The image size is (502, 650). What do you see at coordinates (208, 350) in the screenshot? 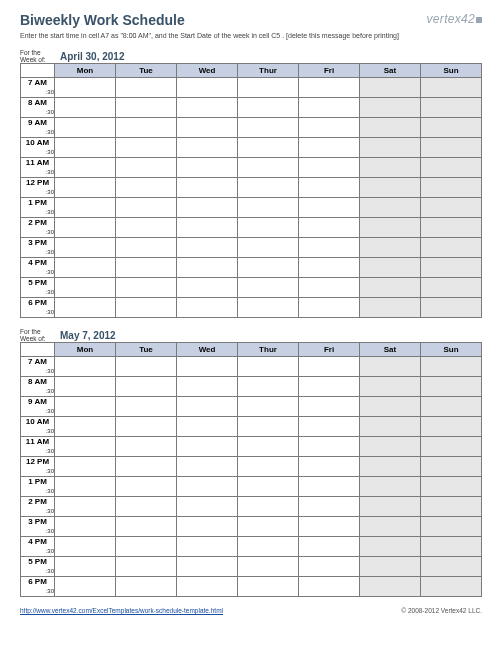
I see `day-header: Wed` at bounding box center [208, 350].